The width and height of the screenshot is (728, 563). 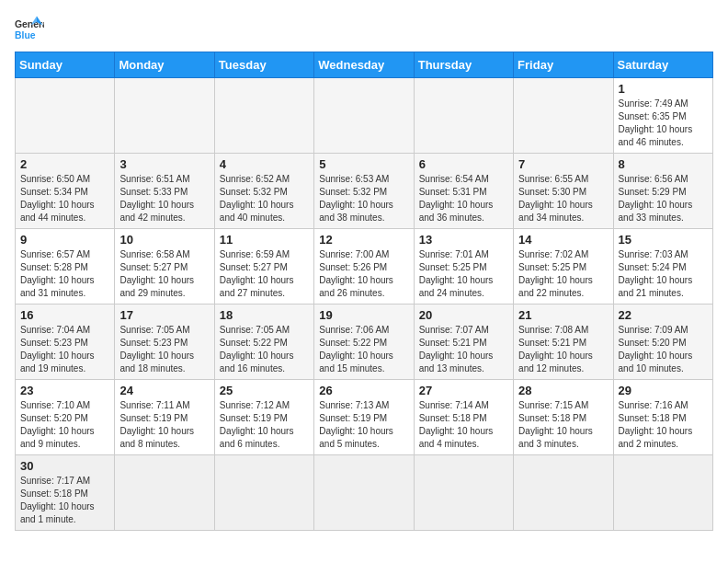 I want to click on day-info: Sunrise: 7:14 AM Sunset: 5:18 PM Dayligh…, so click(x=463, y=425).